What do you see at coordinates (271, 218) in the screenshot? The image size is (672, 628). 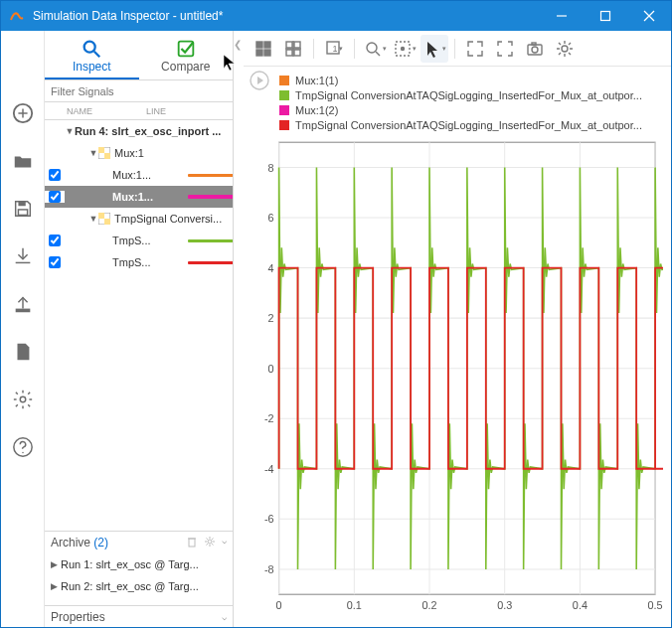 I see `svg-text: 6` at bounding box center [271, 218].